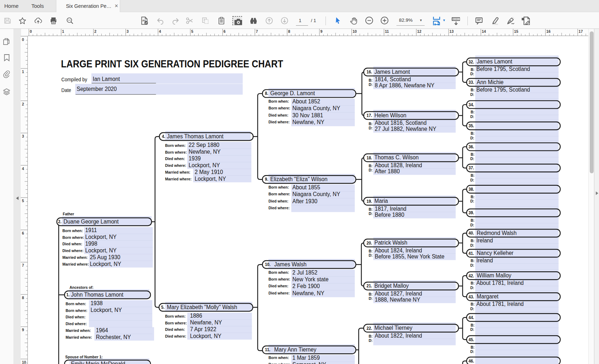 The image size is (599, 364). What do you see at coordinates (581, 31) in the screenshot?
I see `svg-text: 17` at bounding box center [581, 31].